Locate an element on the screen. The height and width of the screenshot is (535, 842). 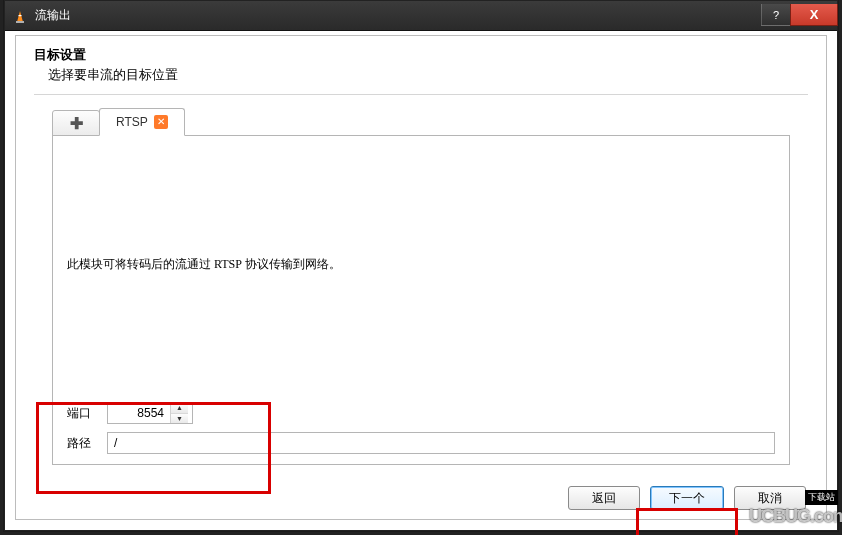
tab-strip: ✚ RTSP ✕ is located at coordinates (430, 121).